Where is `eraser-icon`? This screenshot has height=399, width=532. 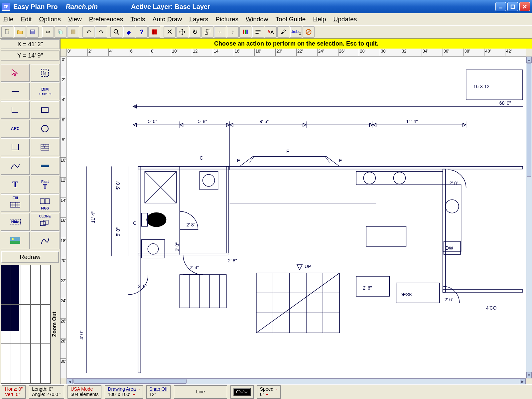
eraser-icon is located at coordinates (129, 32).